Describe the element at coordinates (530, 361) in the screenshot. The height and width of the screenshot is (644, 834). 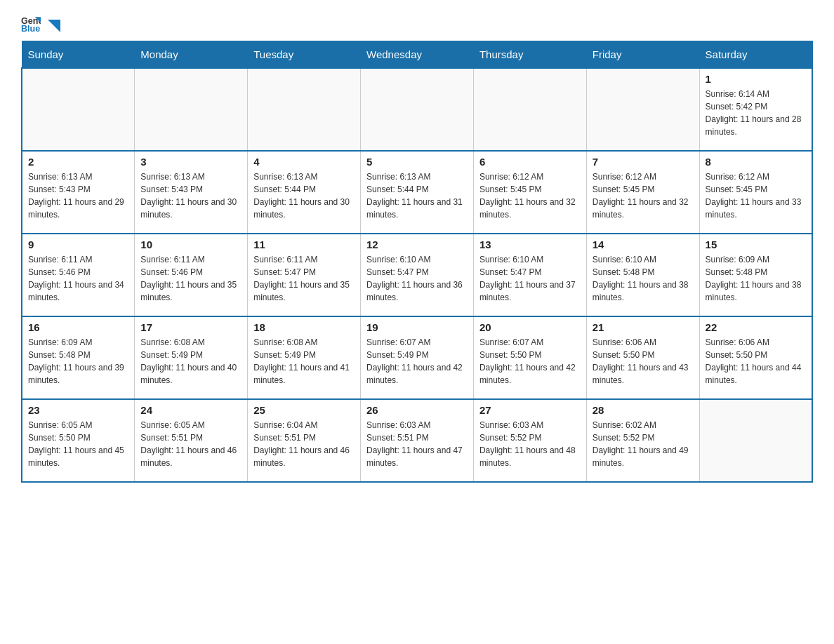
I see `day-info: Sunrise: 6:07 AMSunset: 5:50 PMDaylight:…` at that location.